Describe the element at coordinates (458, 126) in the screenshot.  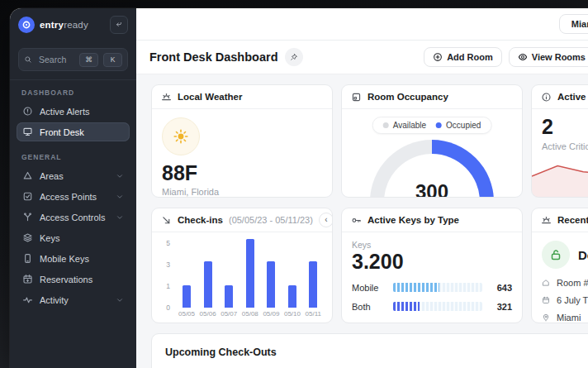
I see `legend-occupied: Occupied` at that location.